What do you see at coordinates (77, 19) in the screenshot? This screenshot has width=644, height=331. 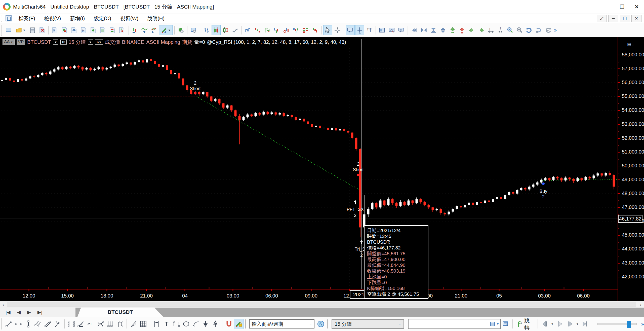 I see `menu-insert: 新增(I)` at bounding box center [77, 19].